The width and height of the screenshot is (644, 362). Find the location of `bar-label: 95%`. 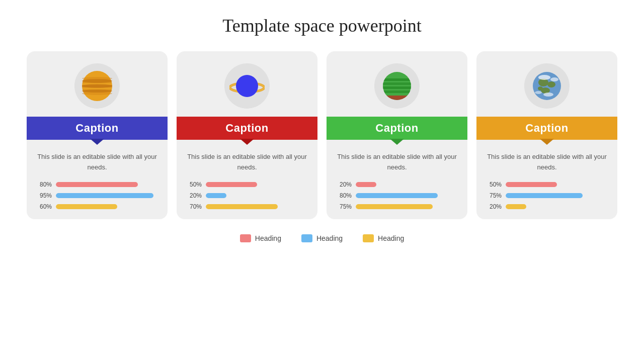

bar-label: 95% is located at coordinates (44, 196).